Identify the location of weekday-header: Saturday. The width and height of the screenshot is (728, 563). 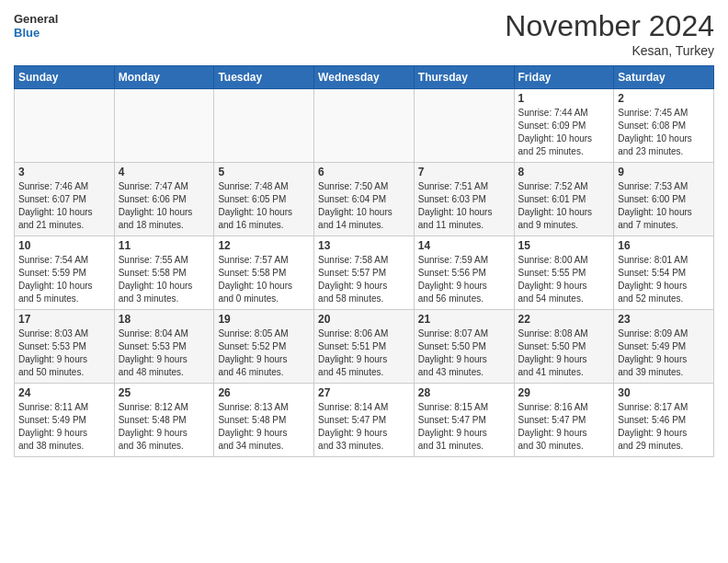
(664, 77).